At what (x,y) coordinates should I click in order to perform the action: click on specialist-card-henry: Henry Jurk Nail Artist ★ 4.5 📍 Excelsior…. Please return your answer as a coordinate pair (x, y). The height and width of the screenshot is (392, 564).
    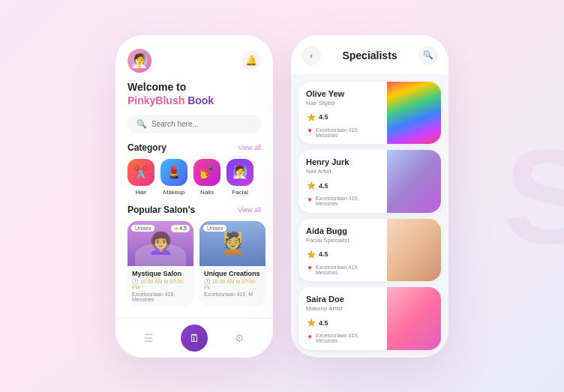
    Looking at the image, I should click on (370, 181).